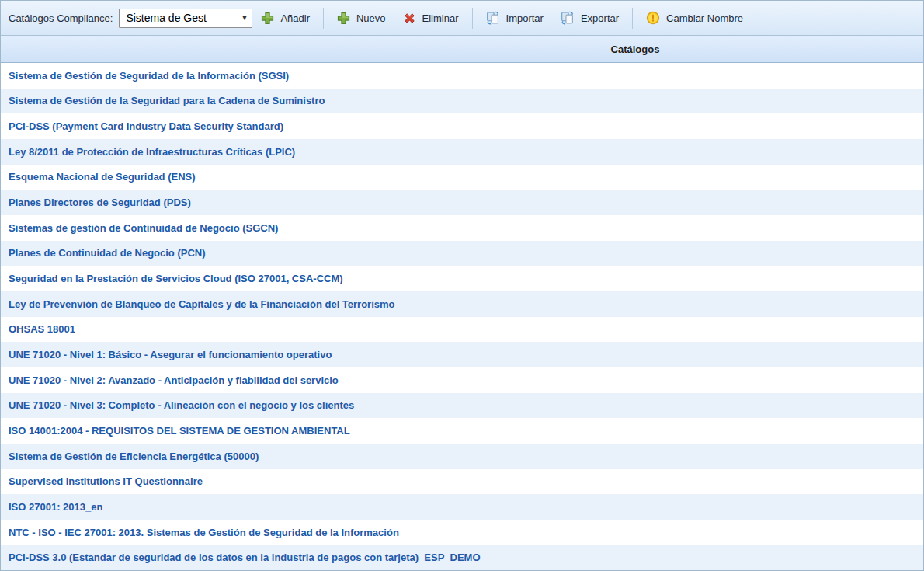 The height and width of the screenshot is (571, 924). I want to click on catalog-row-label: Sistema de Gestión de Eficiencia Energét…, so click(134, 457).